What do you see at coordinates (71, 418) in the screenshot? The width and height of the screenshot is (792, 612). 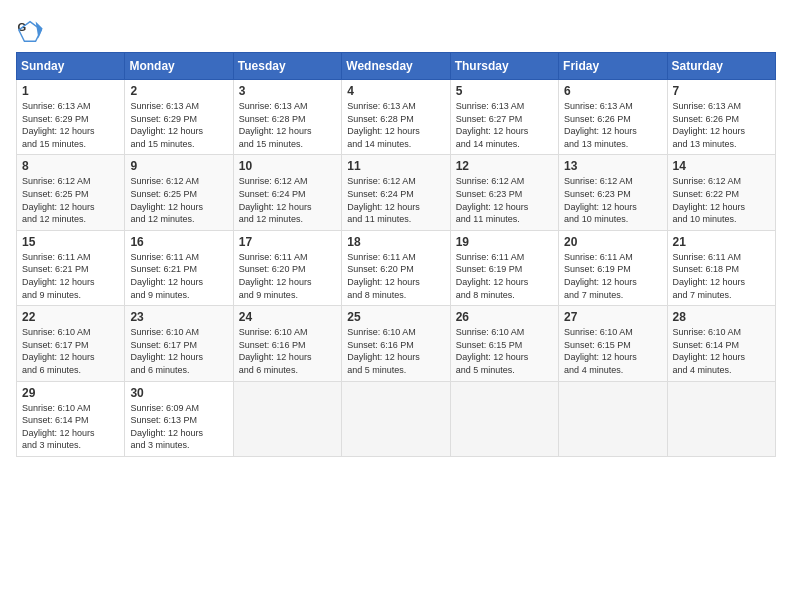 I see `calendar-cell: 29 Sunrise: 6:10 AMSunset: 6:14 PMDaylig…` at bounding box center [71, 418].